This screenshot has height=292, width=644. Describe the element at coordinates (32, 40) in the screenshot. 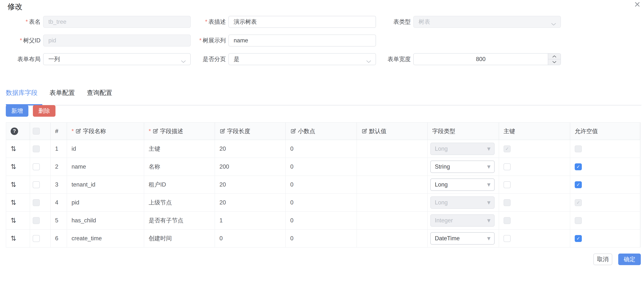

I see `tree-parent-id-label-text: 树父ID` at that location.